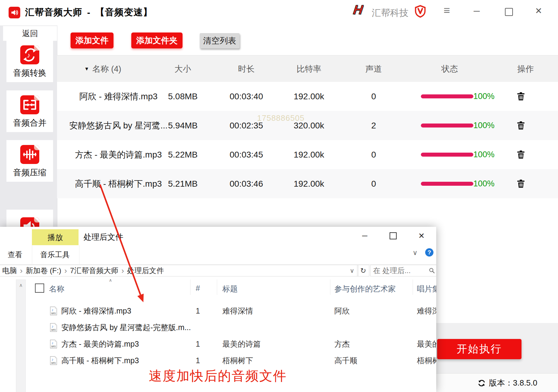 The width and height of the screenshot is (558, 392). I want to click on column-header-track: #, so click(198, 288).